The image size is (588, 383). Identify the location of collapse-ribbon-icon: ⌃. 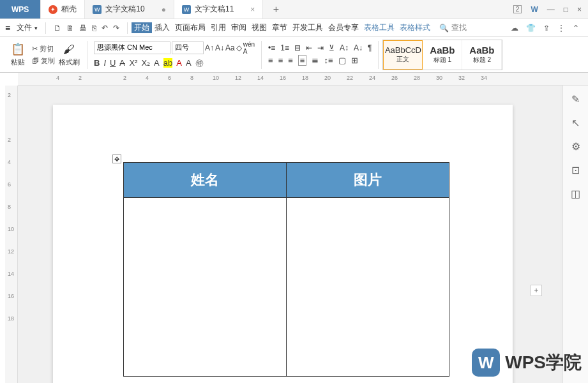
(576, 28).